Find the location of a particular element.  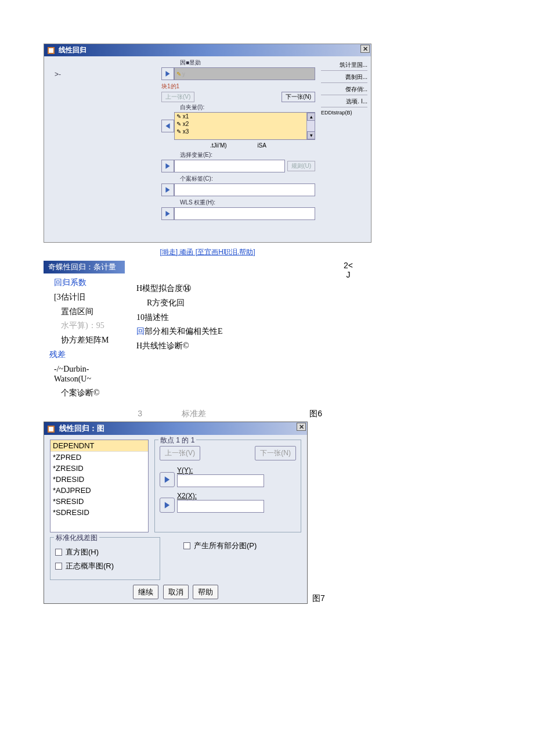

list-item: *SRESID is located at coordinates (99, 502).